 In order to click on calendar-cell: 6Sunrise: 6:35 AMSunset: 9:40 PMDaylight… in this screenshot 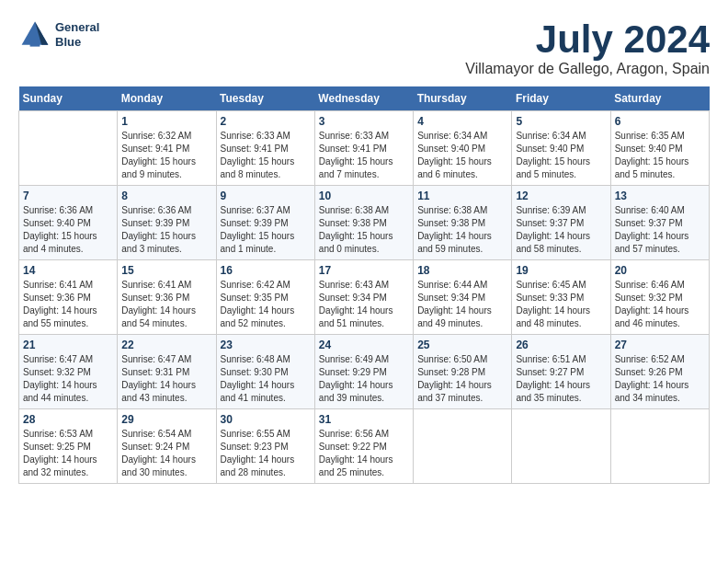, I will do `click(660, 149)`.